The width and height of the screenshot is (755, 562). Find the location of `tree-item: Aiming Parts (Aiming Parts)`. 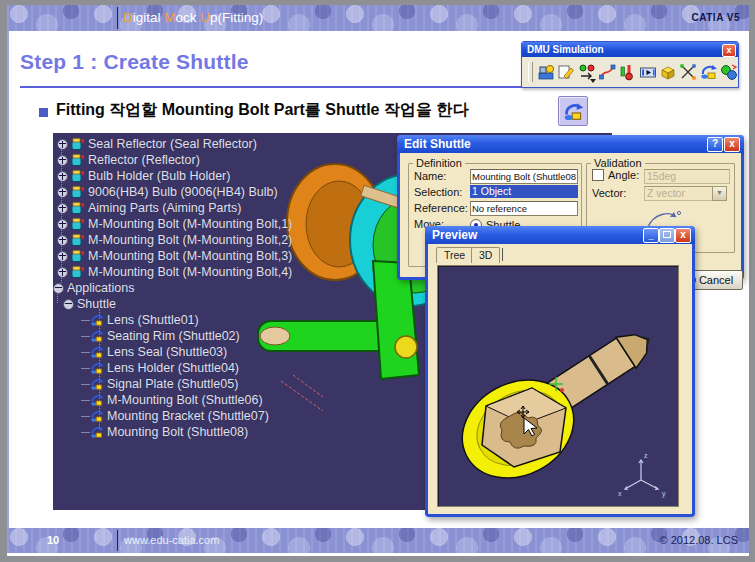

tree-item: Aiming Parts (Aiming Parts) is located at coordinates (150, 208).